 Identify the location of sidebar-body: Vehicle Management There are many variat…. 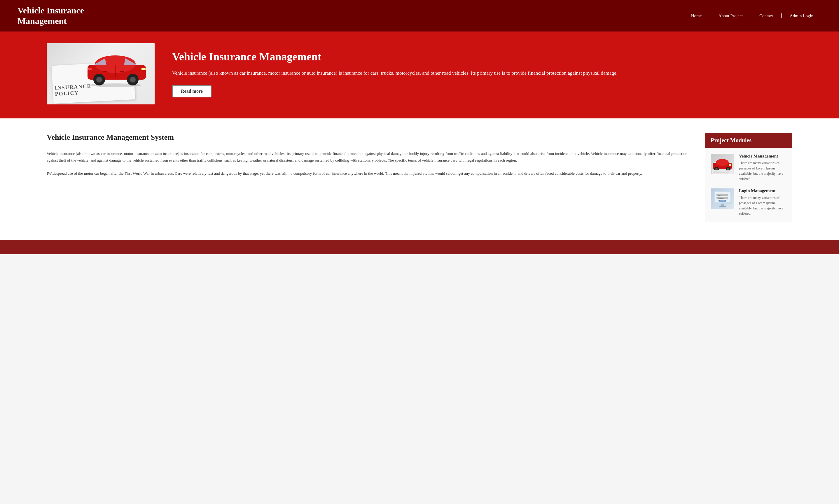
(749, 185).